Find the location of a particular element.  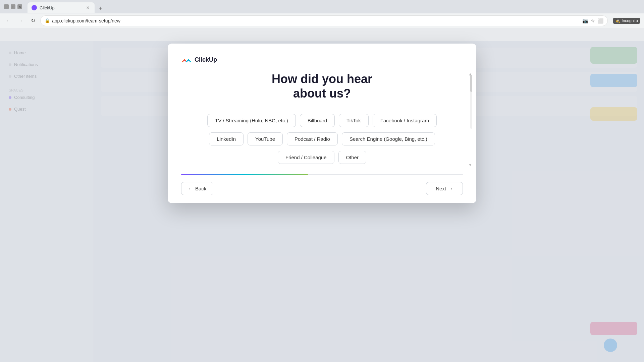

url-text: app.clickup.com/team-setup/new is located at coordinates (316, 21).